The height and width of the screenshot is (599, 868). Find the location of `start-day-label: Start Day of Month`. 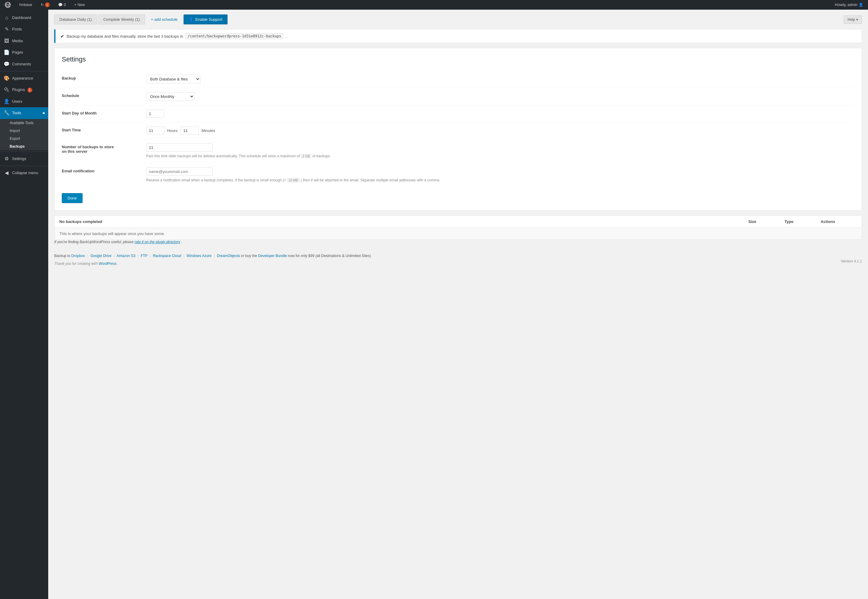

start-day-label: Start Day of Month is located at coordinates (104, 113).